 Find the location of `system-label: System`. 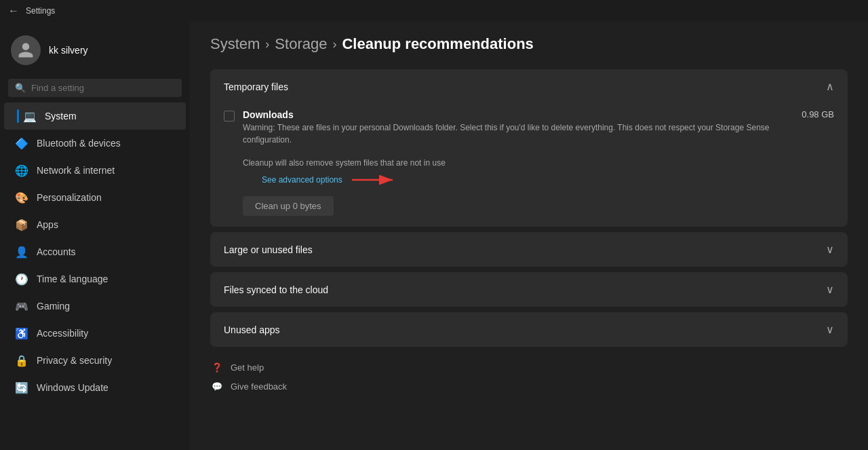

system-label: System is located at coordinates (61, 116).